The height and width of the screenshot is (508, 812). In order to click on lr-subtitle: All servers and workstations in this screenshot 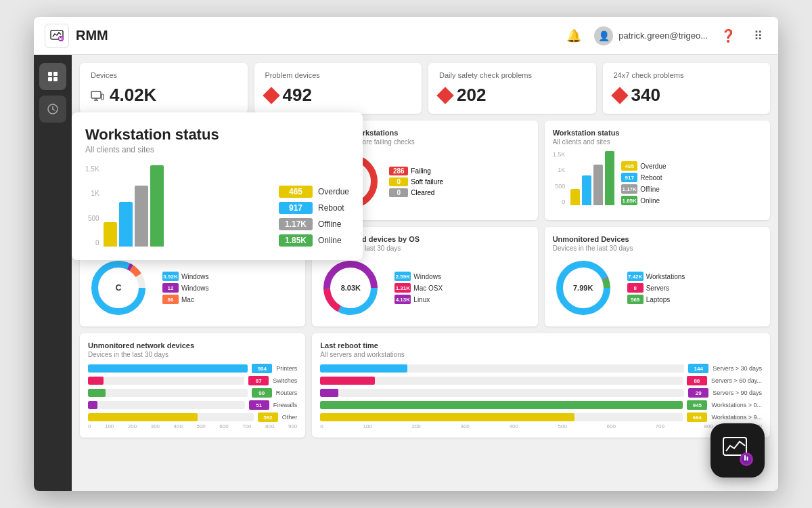, I will do `click(541, 355)`.